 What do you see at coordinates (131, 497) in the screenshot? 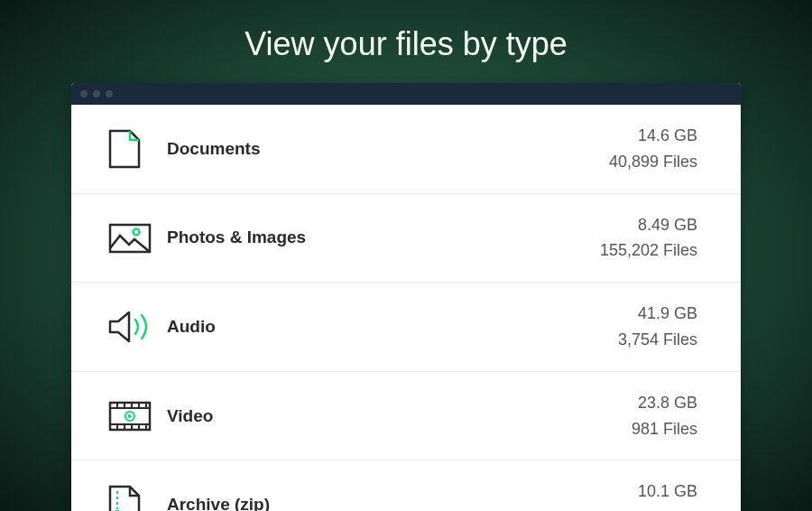
I see `archive-icon` at bounding box center [131, 497].